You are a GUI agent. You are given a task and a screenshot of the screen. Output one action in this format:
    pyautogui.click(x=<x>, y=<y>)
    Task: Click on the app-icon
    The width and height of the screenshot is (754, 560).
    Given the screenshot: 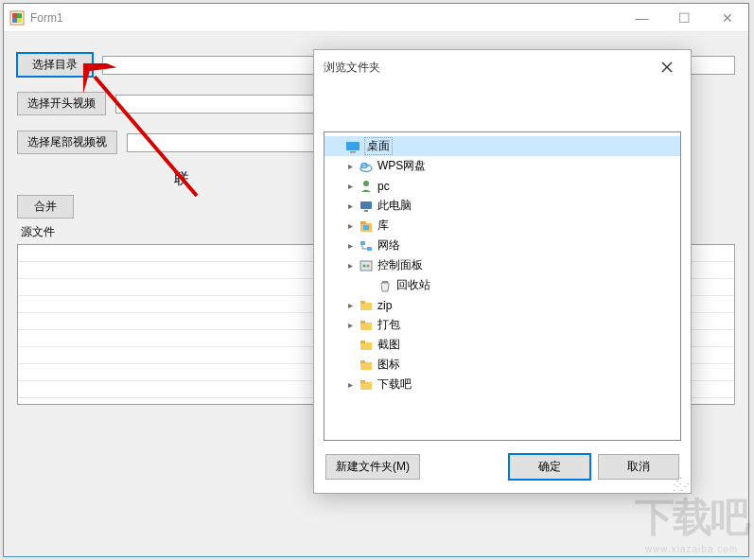 What is the action you would take?
    pyautogui.click(x=17, y=18)
    